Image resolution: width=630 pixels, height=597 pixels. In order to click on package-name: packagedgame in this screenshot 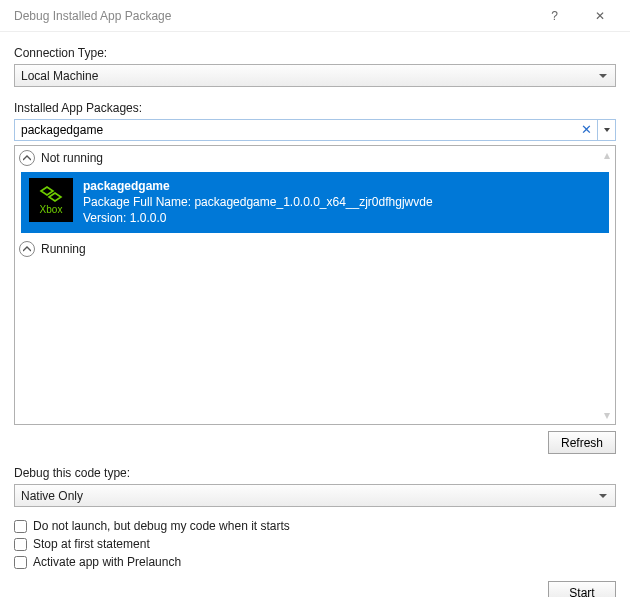, I will do `click(258, 186)`.